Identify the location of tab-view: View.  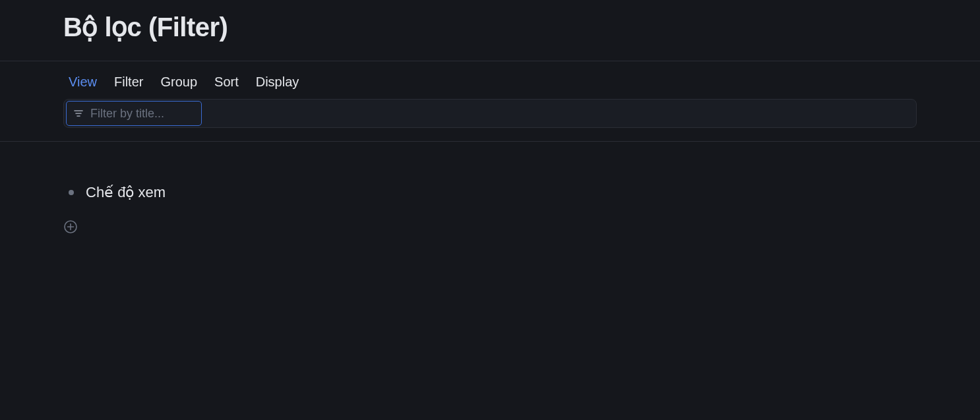
(83, 82).